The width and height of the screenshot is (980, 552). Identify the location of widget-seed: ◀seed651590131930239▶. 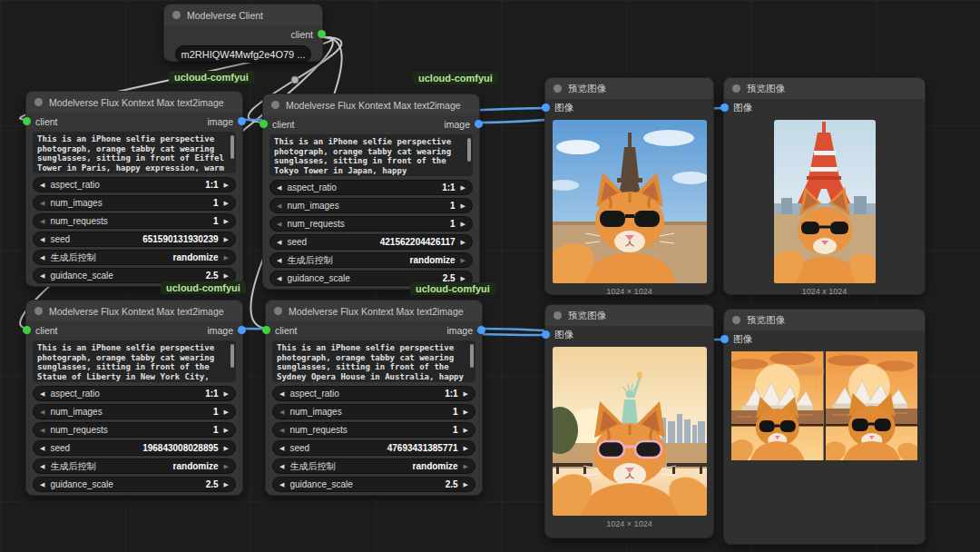
(134, 240).